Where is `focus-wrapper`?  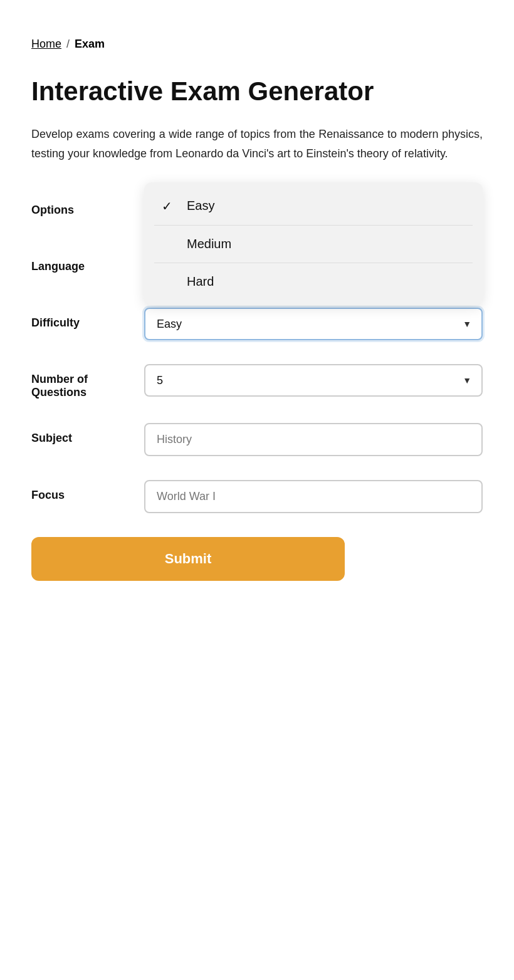 focus-wrapper is located at coordinates (313, 496).